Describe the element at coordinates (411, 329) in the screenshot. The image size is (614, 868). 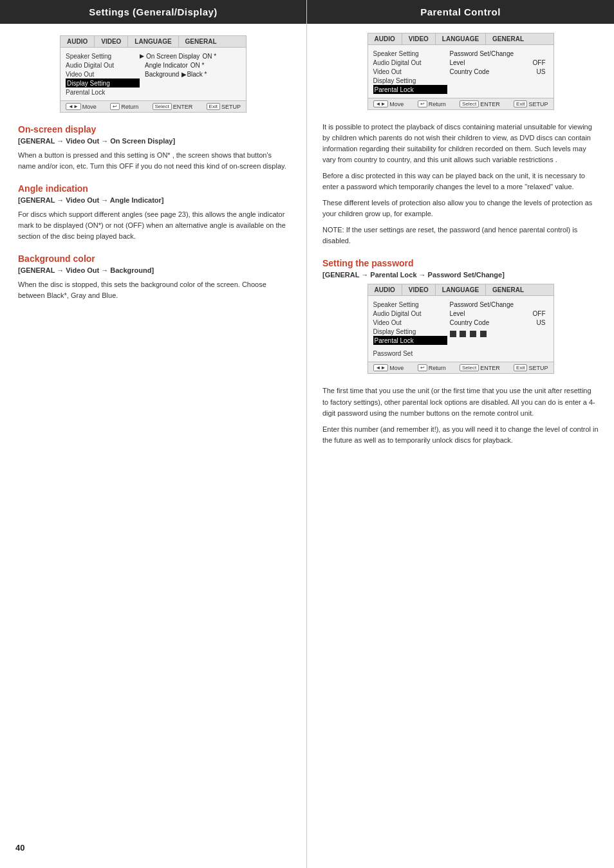
I see `menu-left-3: Speaker Setting Audio Digital Out Video …` at that location.